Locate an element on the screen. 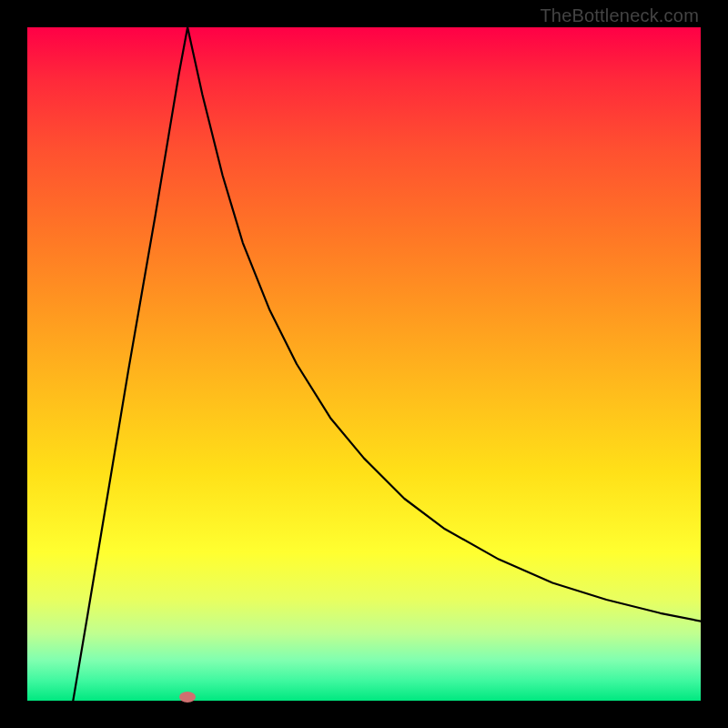 Image resolution: width=728 pixels, height=728 pixels. watermark-text: TheBottleneck.com is located at coordinates (619, 16).